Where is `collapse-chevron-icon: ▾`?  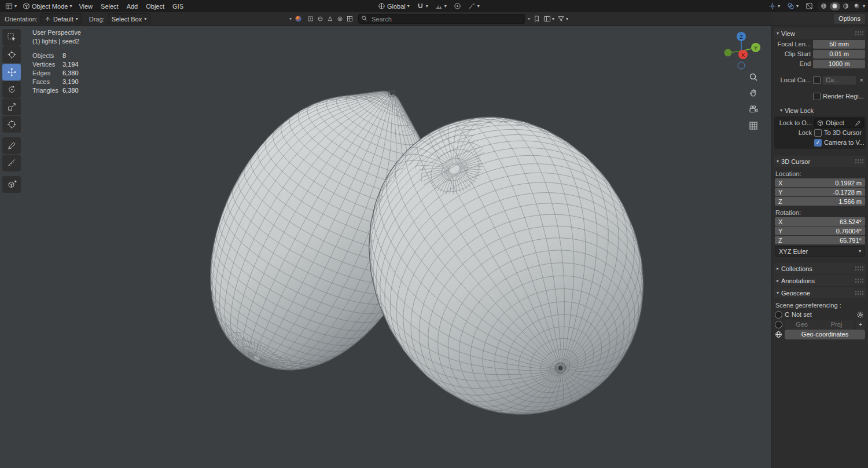 collapse-chevron-icon: ▾ is located at coordinates (290, 19).